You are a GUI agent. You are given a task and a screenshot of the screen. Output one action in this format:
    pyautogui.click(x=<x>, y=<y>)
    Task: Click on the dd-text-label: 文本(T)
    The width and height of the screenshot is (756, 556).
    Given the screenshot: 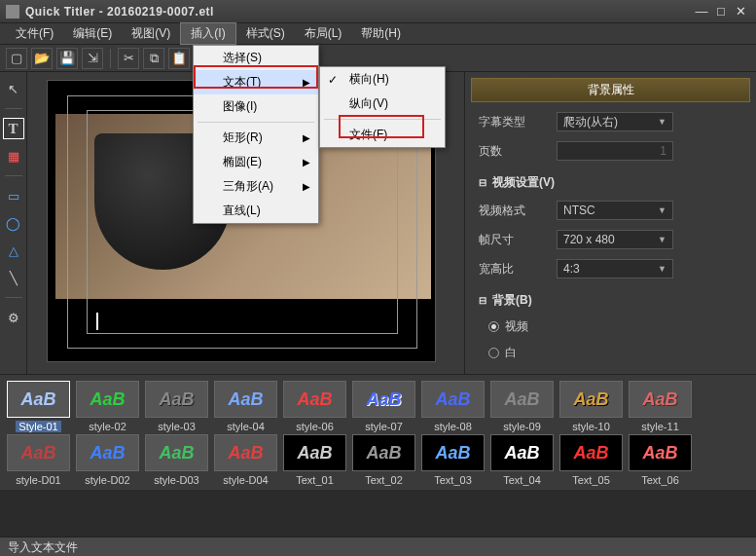 What is the action you would take?
    pyautogui.click(x=241, y=82)
    